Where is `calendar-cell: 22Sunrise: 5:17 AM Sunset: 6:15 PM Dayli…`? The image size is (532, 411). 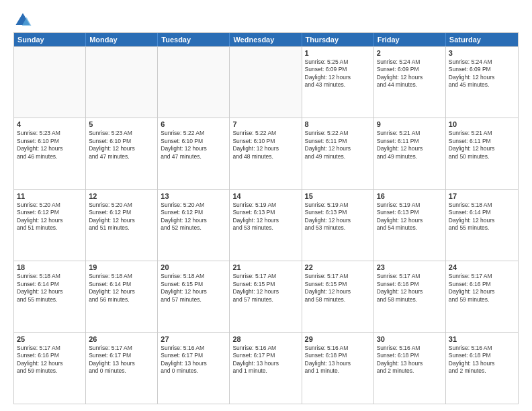 calendar-cell: 22Sunrise: 5:17 AM Sunset: 6:15 PM Dayli… is located at coordinates (339, 297).